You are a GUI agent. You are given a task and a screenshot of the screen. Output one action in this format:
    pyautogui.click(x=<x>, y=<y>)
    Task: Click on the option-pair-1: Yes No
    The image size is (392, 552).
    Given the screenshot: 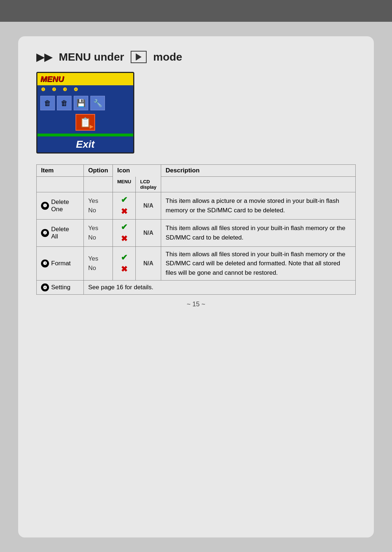 What is the action you would take?
    pyautogui.click(x=98, y=206)
    